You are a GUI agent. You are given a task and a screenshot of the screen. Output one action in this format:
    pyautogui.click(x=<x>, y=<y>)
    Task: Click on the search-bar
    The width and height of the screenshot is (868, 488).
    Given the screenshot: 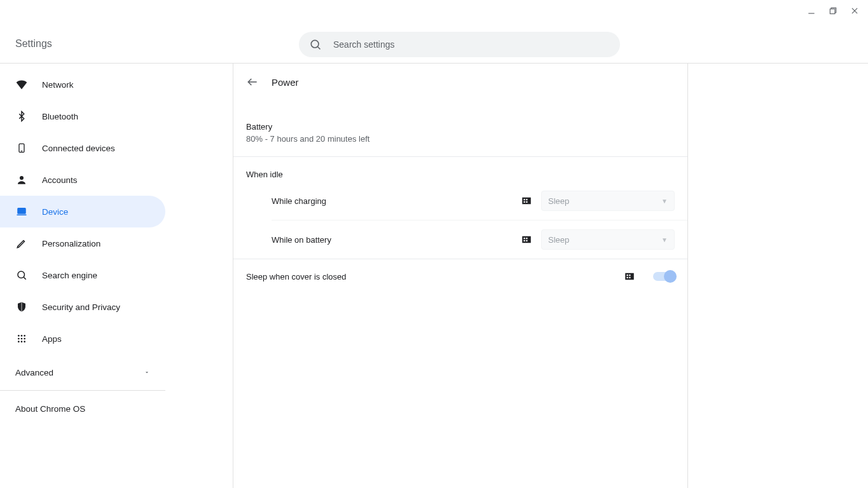 What is the action you would take?
    pyautogui.click(x=459, y=44)
    